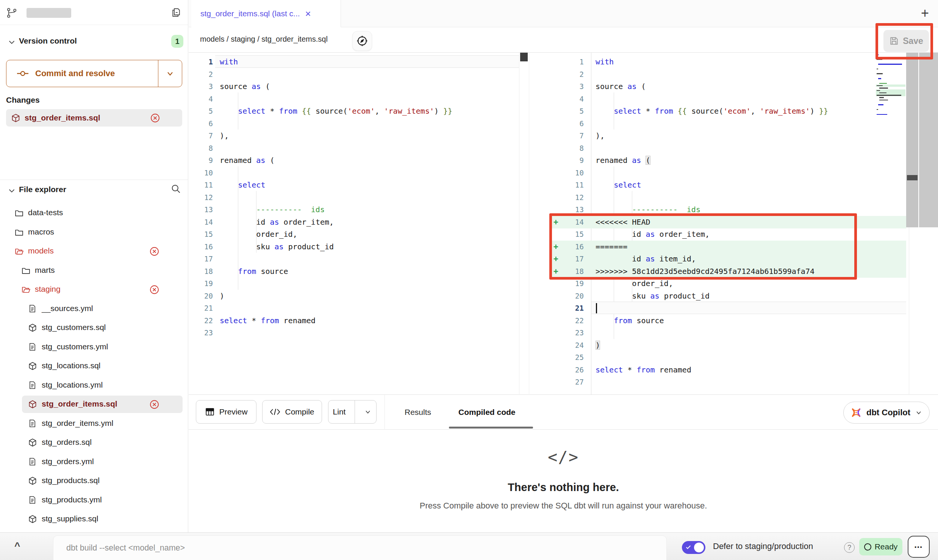 This screenshot has height=560, width=938. What do you see at coordinates (728, 222) in the screenshot?
I see `code-line-14: +14<<<<<<< HEAD` at bounding box center [728, 222].